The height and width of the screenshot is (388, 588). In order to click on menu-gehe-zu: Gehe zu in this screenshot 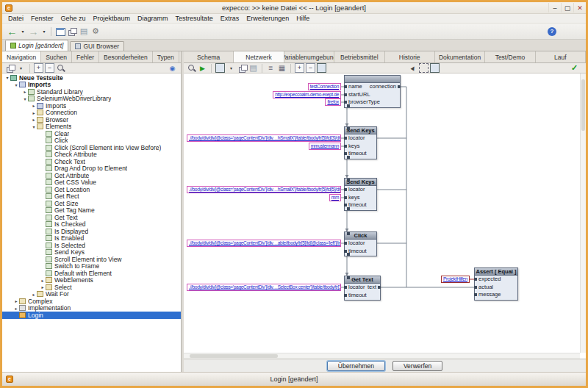, I will do `click(74, 19)`.